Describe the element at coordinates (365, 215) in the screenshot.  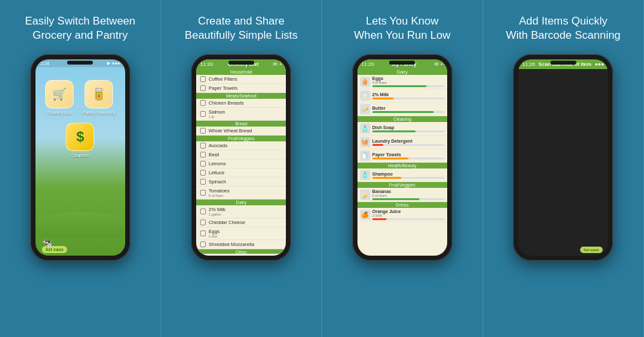
I see `pantry-oj-thumb: 🍊` at that location.